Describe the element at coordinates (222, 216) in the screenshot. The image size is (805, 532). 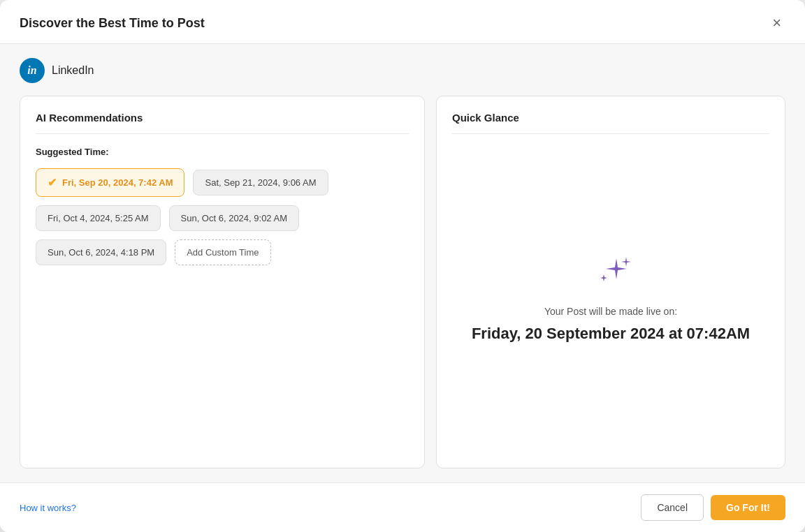
I see `time-slots-container: ✔ Fri, Sep 20, 2024, 7:42 AM Sat, Sep 21…` at that location.